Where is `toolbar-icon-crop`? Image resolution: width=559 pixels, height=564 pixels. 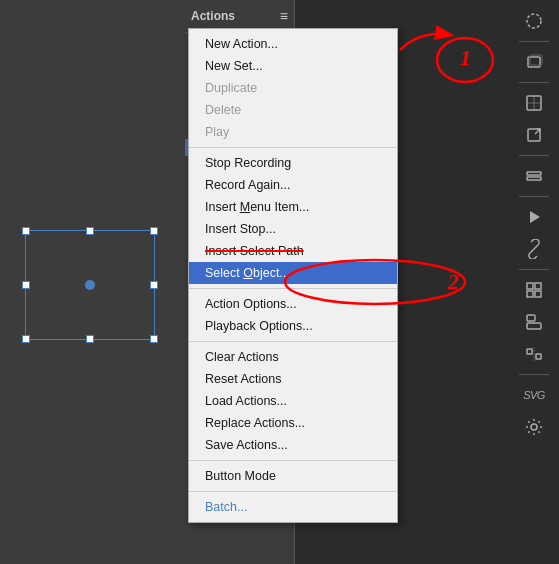 toolbar-icon-crop is located at coordinates (534, 103).